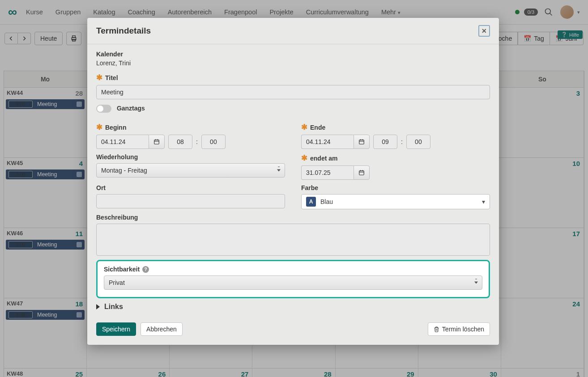 Image resolution: width=588 pixels, height=377 pixels. I want to click on ganztags-toggle, so click(104, 109).